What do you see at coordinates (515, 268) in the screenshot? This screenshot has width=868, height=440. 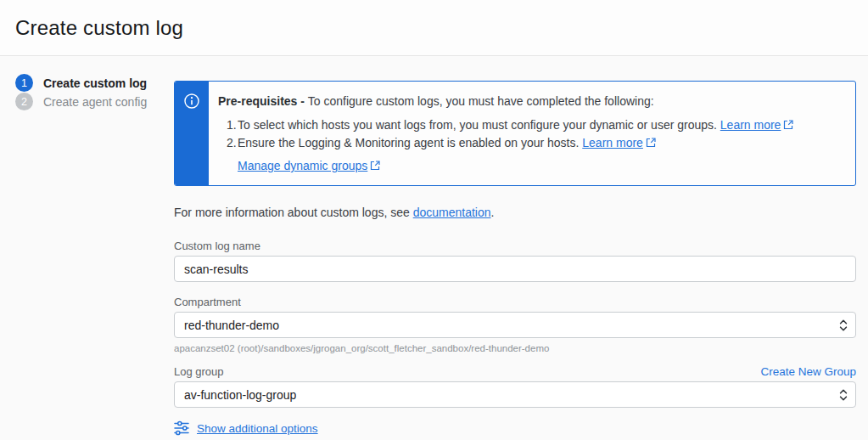 I see `custom-log-name-input` at bounding box center [515, 268].